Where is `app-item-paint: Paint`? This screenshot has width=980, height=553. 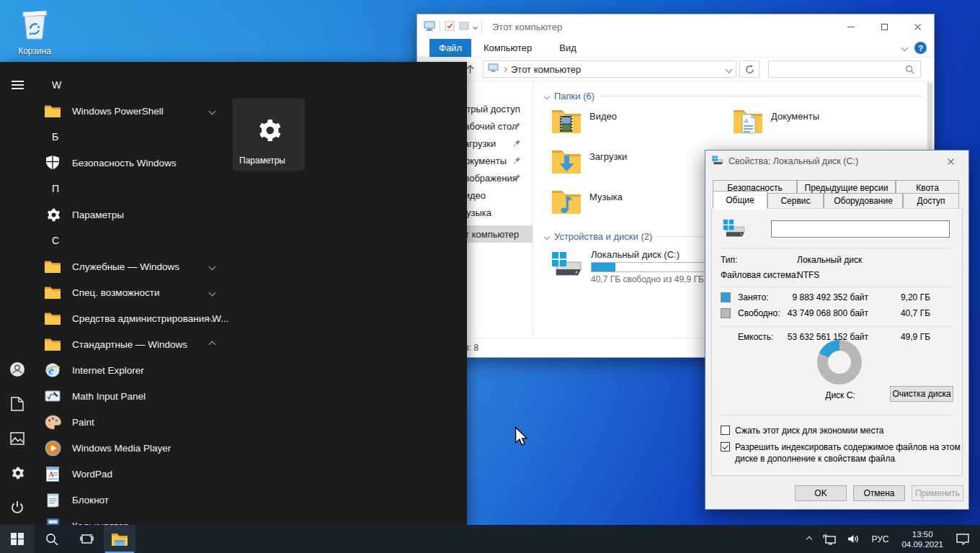 app-item-paint: Paint is located at coordinates (133, 422).